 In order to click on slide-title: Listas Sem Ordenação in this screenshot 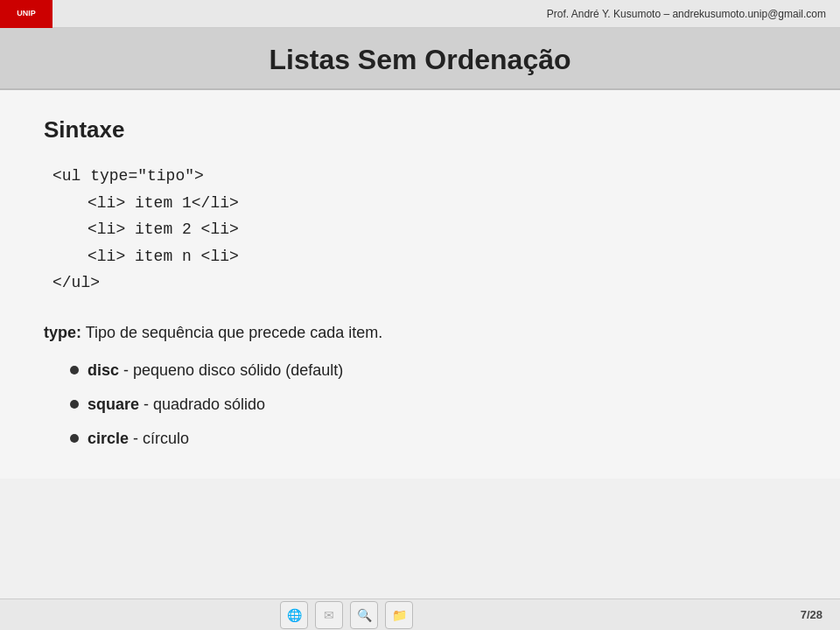, I will do `click(420, 60)`.